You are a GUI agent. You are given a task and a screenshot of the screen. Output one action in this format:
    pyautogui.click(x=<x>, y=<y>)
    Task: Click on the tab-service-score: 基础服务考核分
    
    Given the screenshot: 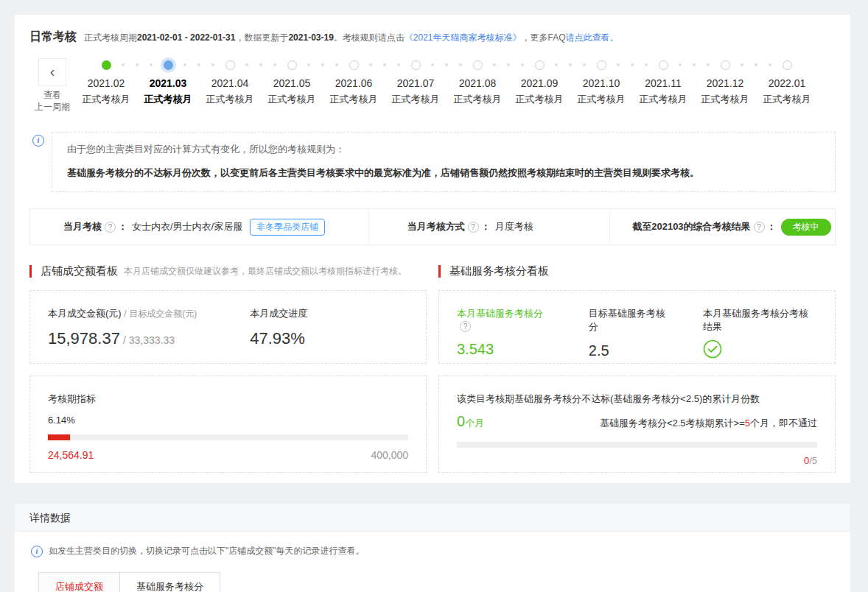 What is the action you would take?
    pyautogui.click(x=170, y=582)
    